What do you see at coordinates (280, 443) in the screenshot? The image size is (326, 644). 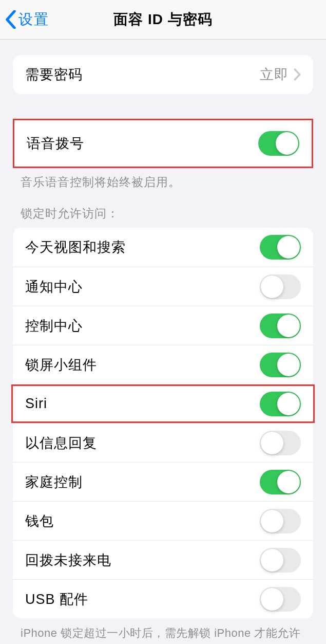 I see `reply-message-switch` at bounding box center [280, 443].